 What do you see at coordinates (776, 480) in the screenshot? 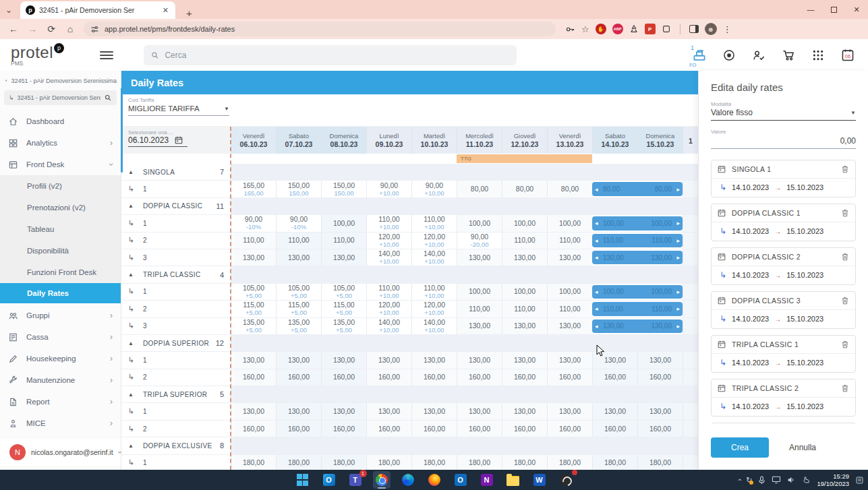
I see `display-icon` at bounding box center [776, 480].